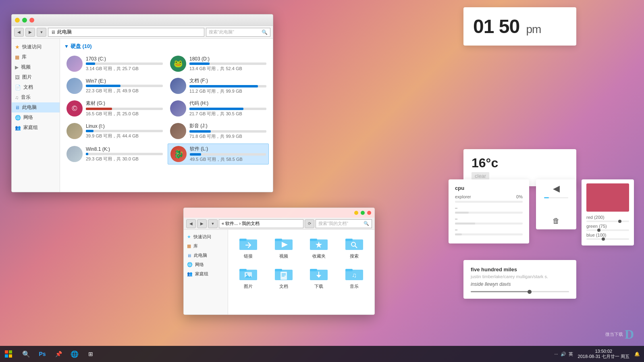  What do you see at coordinates (556, 189) in the screenshot?
I see `speaker-icon: ◀` at bounding box center [556, 189].